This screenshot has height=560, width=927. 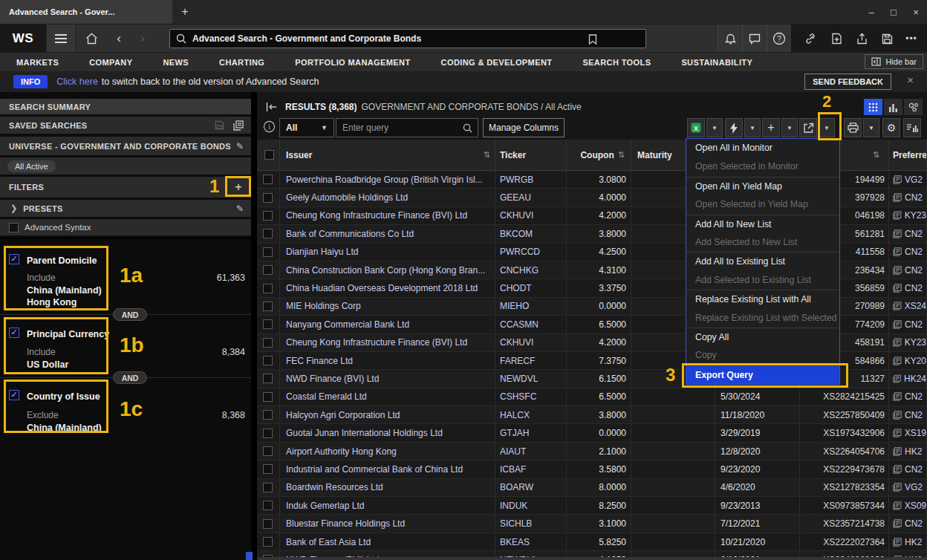 What do you see at coordinates (242, 62) in the screenshot?
I see `menu-item-charting: CHARTING` at bounding box center [242, 62].